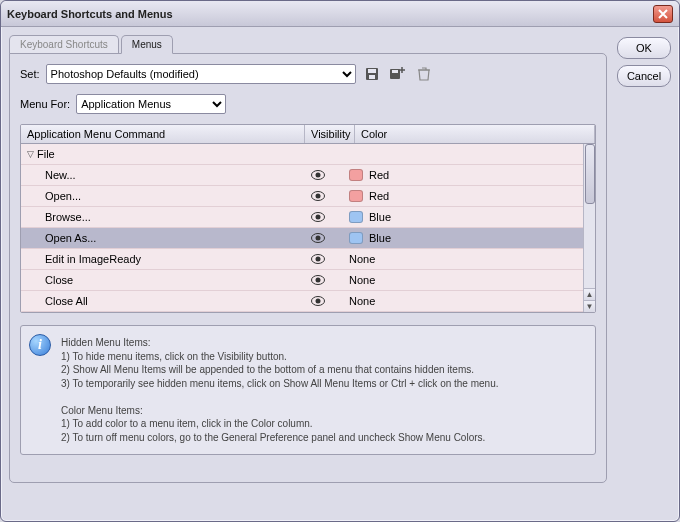  Describe the element at coordinates (157, 175) in the screenshot. I see `row-command-label: New...` at that location.